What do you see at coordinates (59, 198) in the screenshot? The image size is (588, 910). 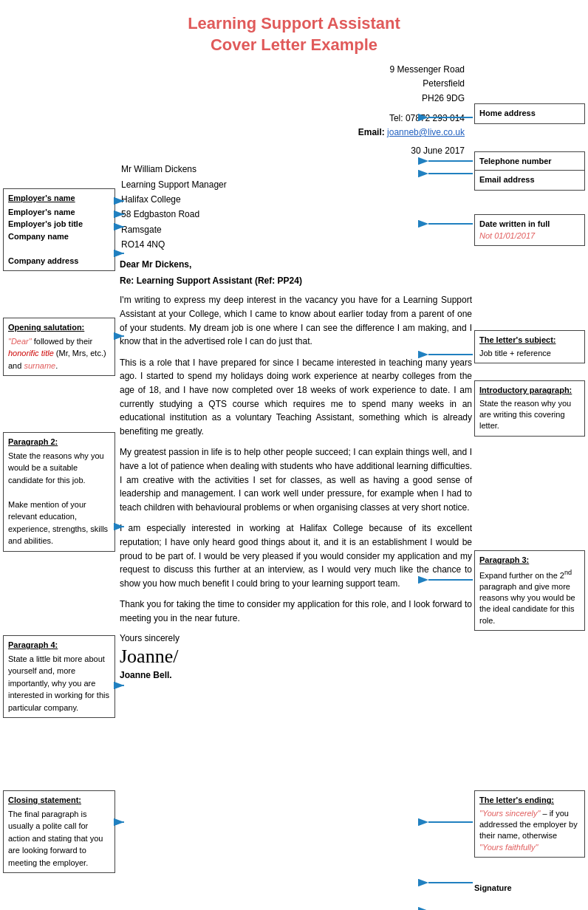 I see `employer-ann-title: Employer's name` at bounding box center [59, 198].